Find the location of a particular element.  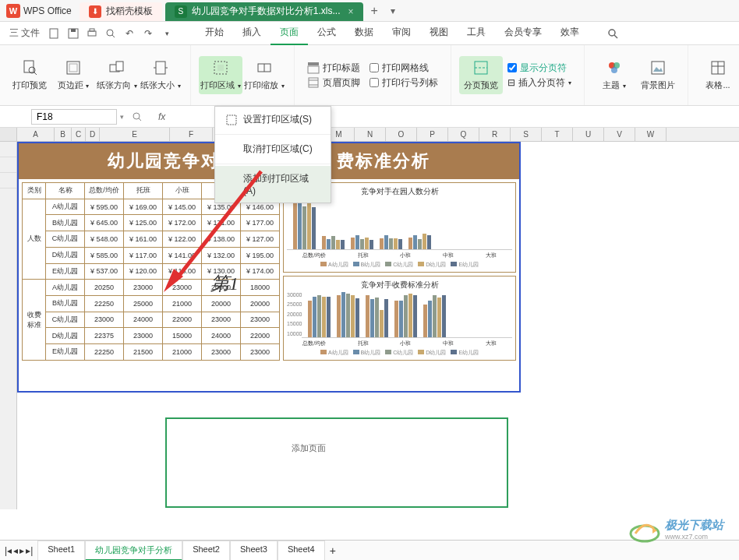

name-box-dropdown-icon: ▾ is located at coordinates (122, 117).